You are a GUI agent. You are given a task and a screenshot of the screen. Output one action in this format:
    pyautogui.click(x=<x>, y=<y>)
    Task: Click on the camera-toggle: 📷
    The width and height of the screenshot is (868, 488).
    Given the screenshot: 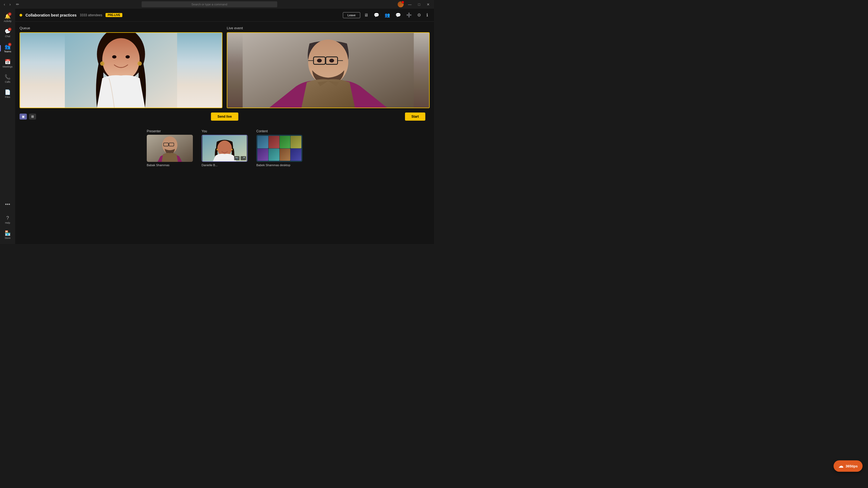 What is the action you would take?
    pyautogui.click(x=237, y=158)
    